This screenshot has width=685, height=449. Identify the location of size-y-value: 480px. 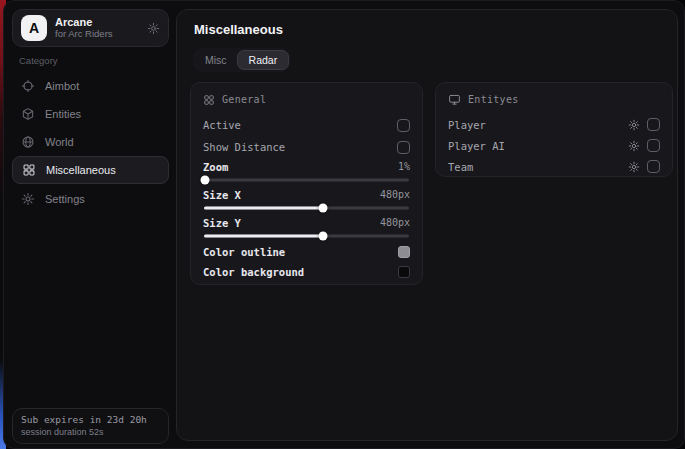
(395, 222).